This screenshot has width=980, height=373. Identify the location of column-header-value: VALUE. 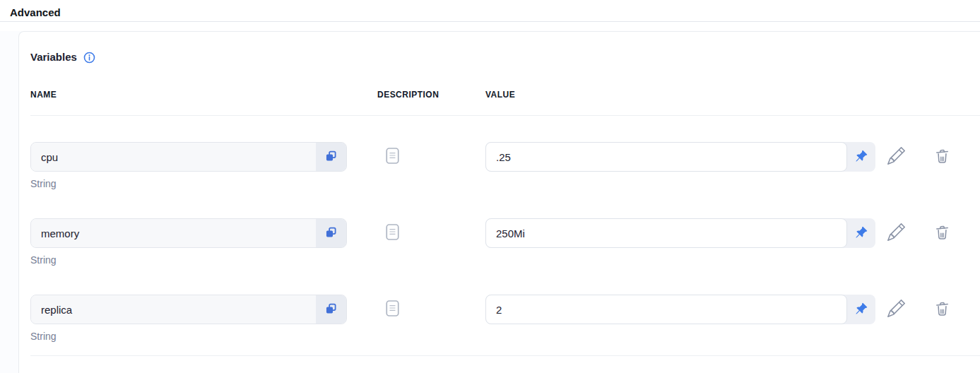
(733, 95).